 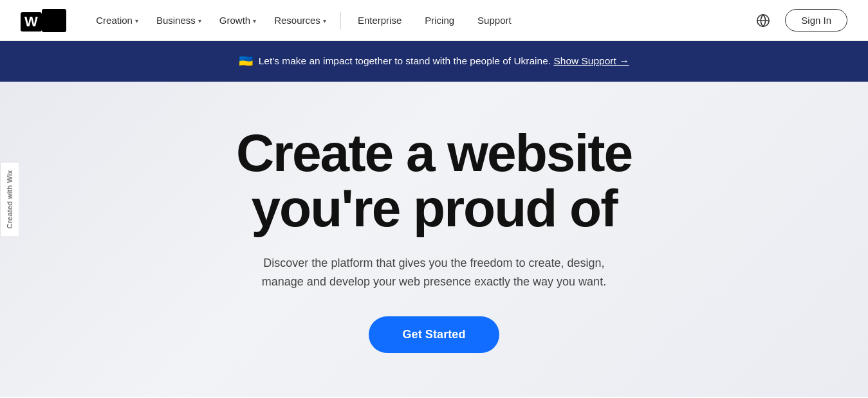 What do you see at coordinates (341, 21) in the screenshot?
I see `nav-divider` at bounding box center [341, 21].